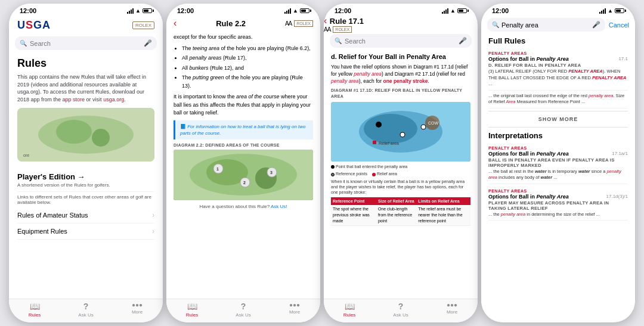 This screenshot has height=326, width=644. What do you see at coordinates (347, 21) in the screenshot?
I see `rule-title-3: Rule 17.1` at bounding box center [347, 21].